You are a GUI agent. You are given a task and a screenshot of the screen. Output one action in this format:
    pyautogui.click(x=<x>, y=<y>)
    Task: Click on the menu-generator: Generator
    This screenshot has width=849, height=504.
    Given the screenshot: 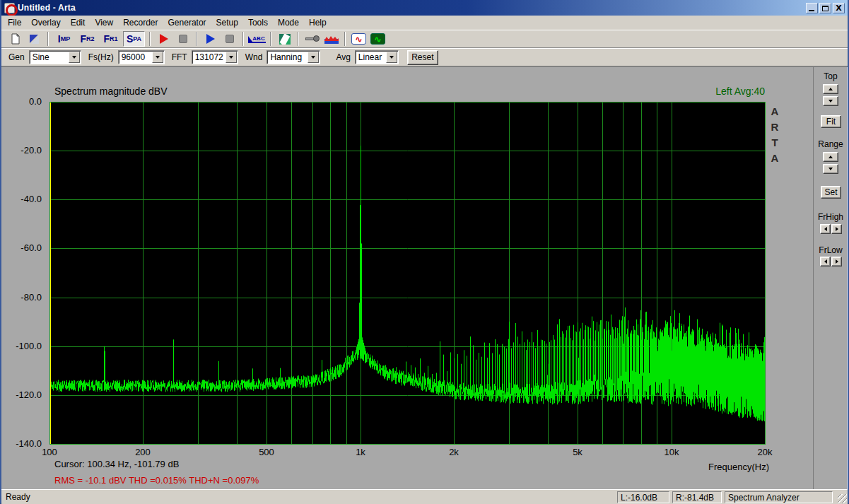 What is the action you would take?
    pyautogui.click(x=187, y=23)
    